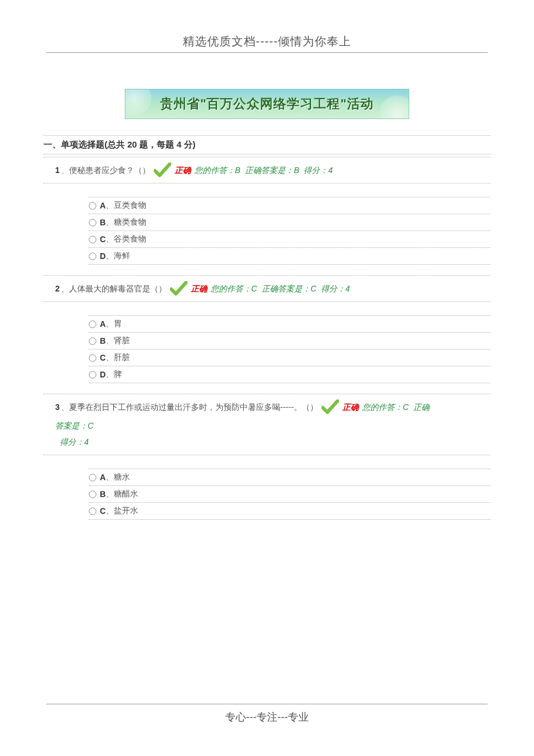 This screenshot has height=756, width=534. What do you see at coordinates (118, 358) in the screenshot?
I see `option-text: 、肝脏` at bounding box center [118, 358].